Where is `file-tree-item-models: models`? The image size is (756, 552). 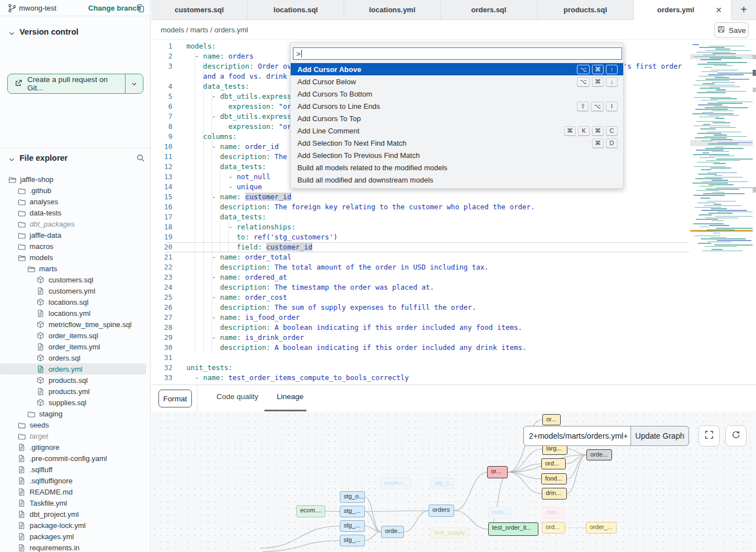
file-tree-item-models: models is located at coordinates (75, 257).